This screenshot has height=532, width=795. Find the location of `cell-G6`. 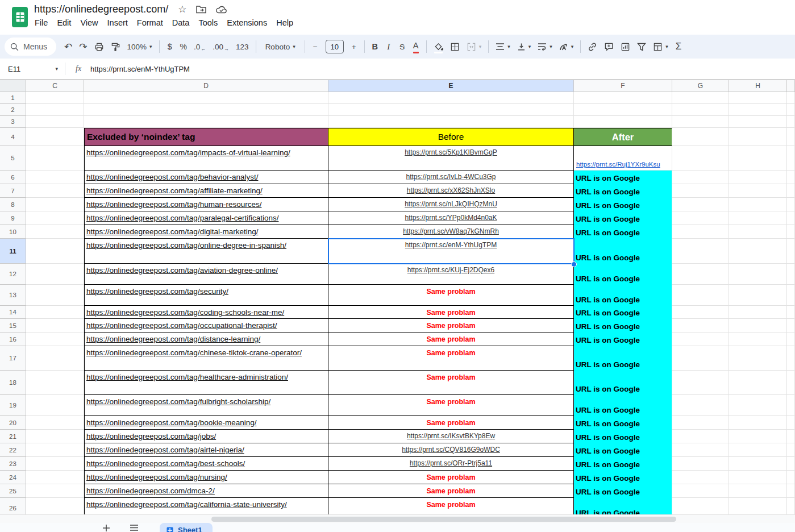

cell-G6 is located at coordinates (701, 177).